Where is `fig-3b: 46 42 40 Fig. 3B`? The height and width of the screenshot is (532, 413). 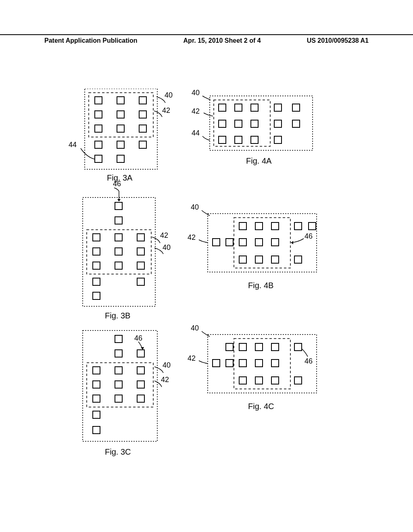
fig-3b: 46 42 40 Fig. 3B is located at coordinates (127, 250).